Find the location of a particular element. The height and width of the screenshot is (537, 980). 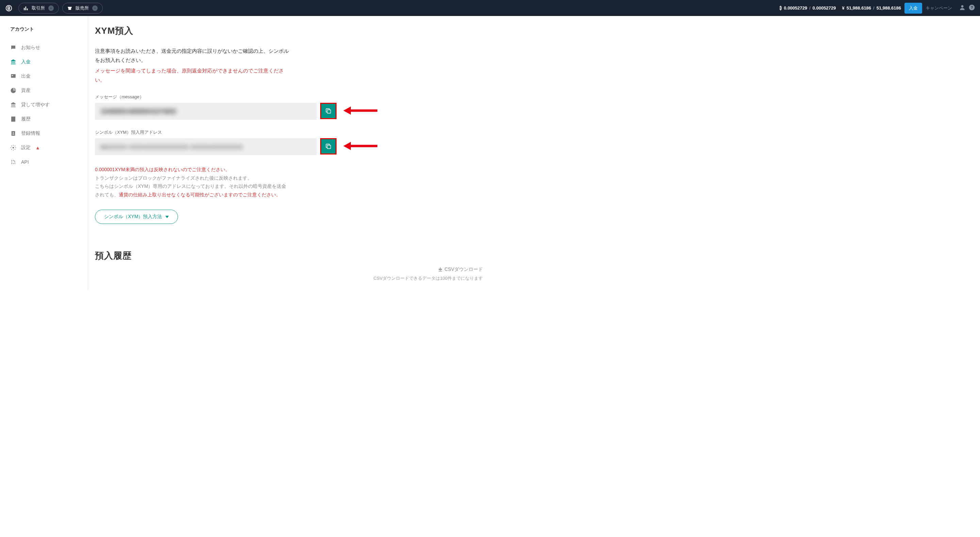

pill-label: シンボル（XYM）預入方法 is located at coordinates (133, 217).